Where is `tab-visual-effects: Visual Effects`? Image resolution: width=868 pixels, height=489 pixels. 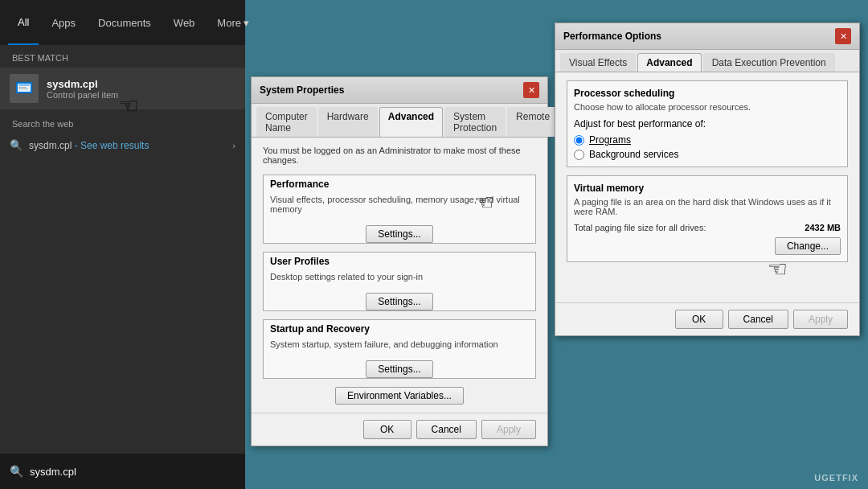 tab-visual-effects: Visual Effects is located at coordinates (598, 63).